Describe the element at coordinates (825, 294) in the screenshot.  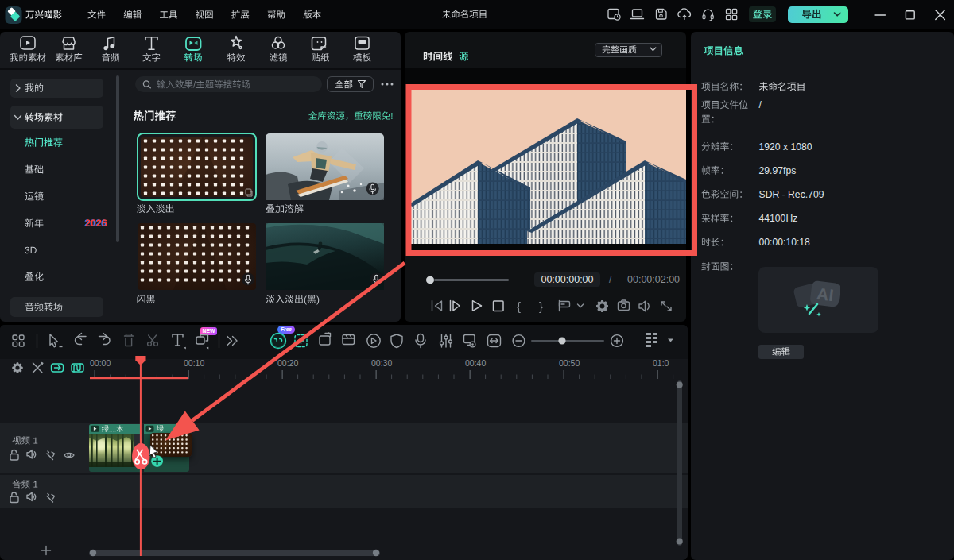
I see `svg-text: AI` at that location.